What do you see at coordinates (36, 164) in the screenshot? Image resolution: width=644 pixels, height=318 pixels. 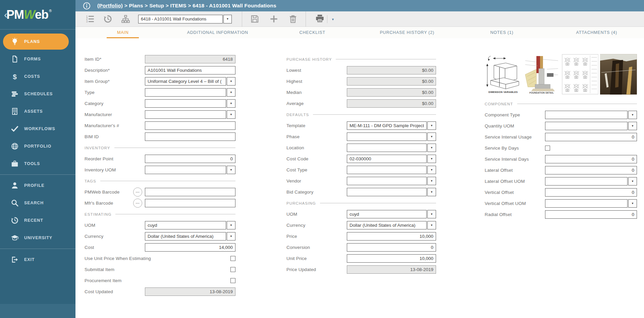 I see `sidebar-item-tools: TOOLS` at bounding box center [36, 164].